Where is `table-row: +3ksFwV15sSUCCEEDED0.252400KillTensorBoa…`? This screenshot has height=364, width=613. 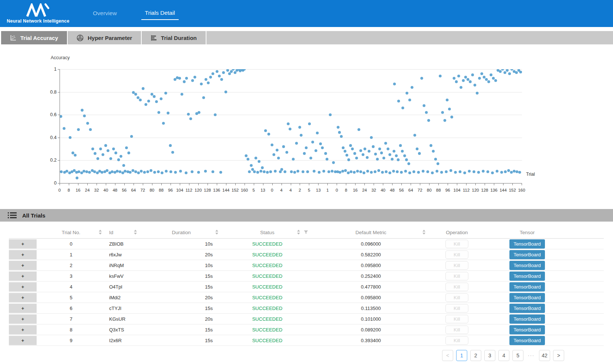
table-row: +3ksFwV15sSUCCEEDED0.252400KillTensorBoa… is located at coordinates (306, 276).